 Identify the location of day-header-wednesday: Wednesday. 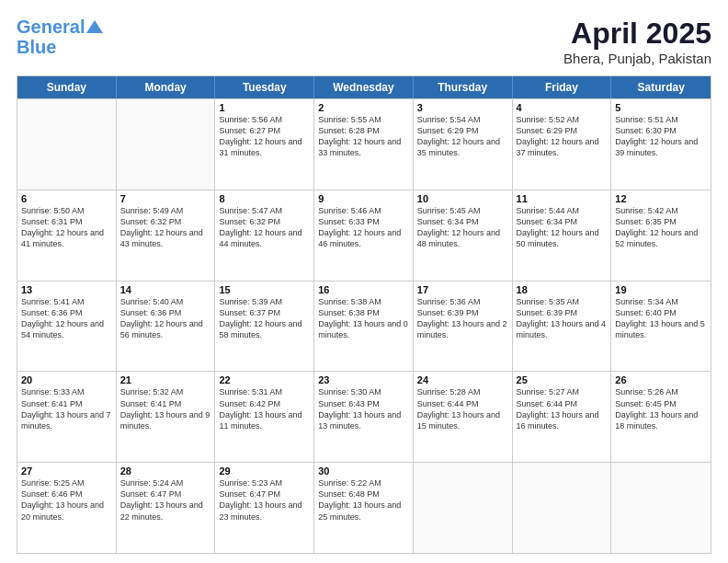
(364, 87).